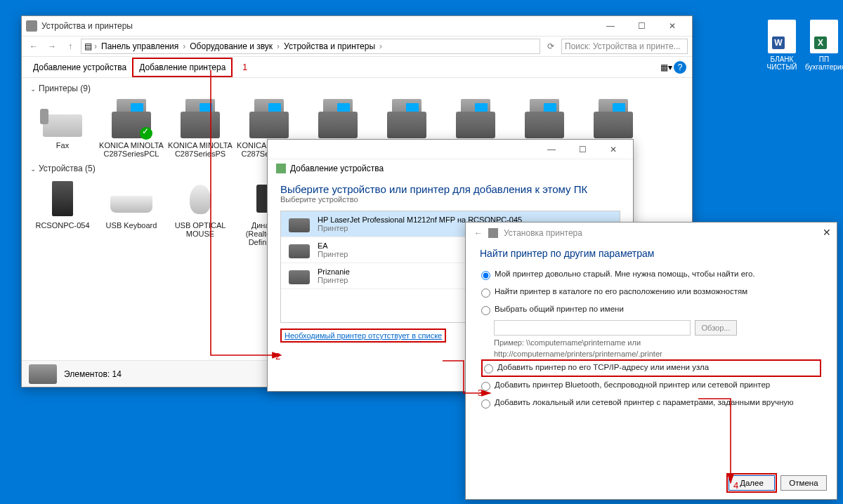 Image resolution: width=843 pixels, height=504 pixels. What do you see at coordinates (551, 46) in the screenshot?
I see `refresh-button: ⟳` at bounding box center [551, 46].